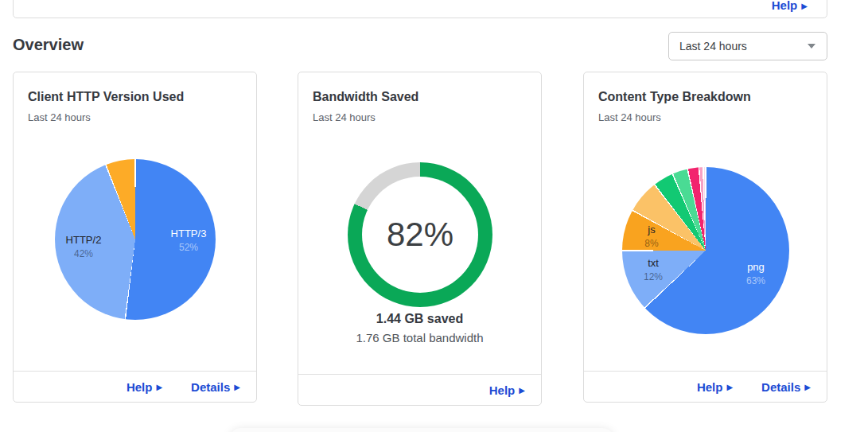 This screenshot has width=868, height=432. I want to click on donut-hole: 82%, so click(420, 235).